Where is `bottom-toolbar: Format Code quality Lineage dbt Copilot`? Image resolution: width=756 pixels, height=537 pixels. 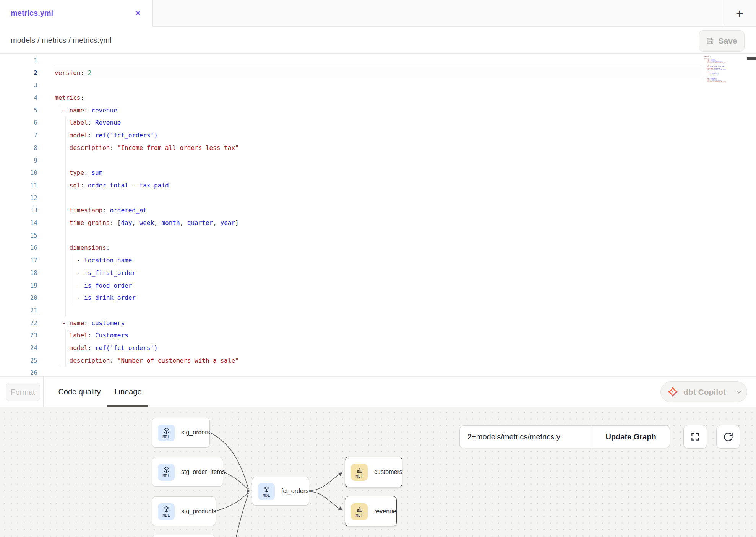 bottom-toolbar: Format Code quality Lineage dbt Copilot is located at coordinates (378, 392).